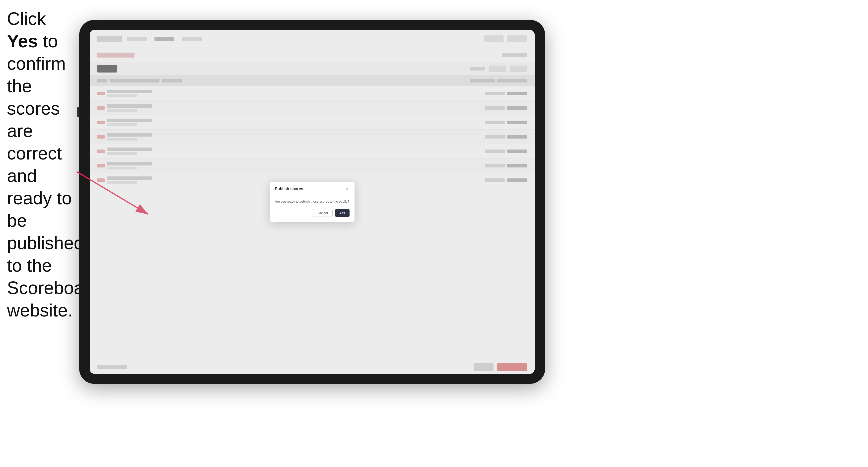 The width and height of the screenshot is (868, 467). Describe the element at coordinates (78, 112) in the screenshot. I see `tablet-side-button` at that location.